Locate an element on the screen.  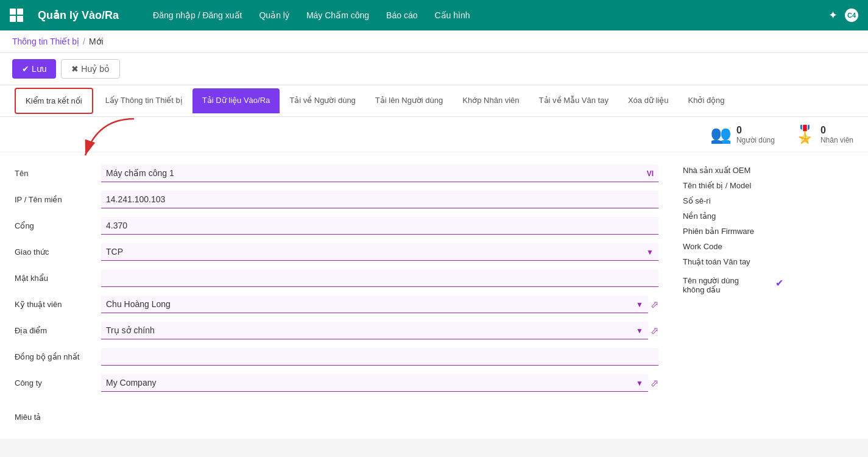
breadcrumb: Thông tin Thiết bị / Mới is located at coordinates (434, 41).